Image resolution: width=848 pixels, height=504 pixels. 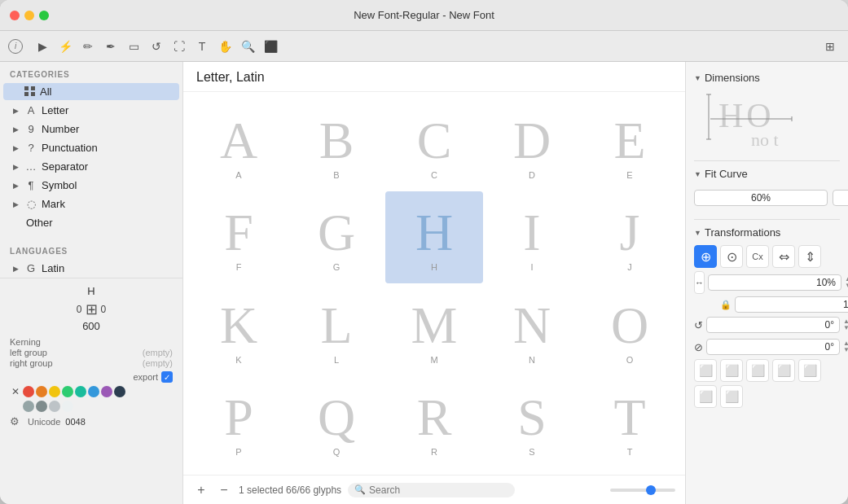 What do you see at coordinates (107, 392) in the screenshot?
I see `color-purple` at bounding box center [107, 392].